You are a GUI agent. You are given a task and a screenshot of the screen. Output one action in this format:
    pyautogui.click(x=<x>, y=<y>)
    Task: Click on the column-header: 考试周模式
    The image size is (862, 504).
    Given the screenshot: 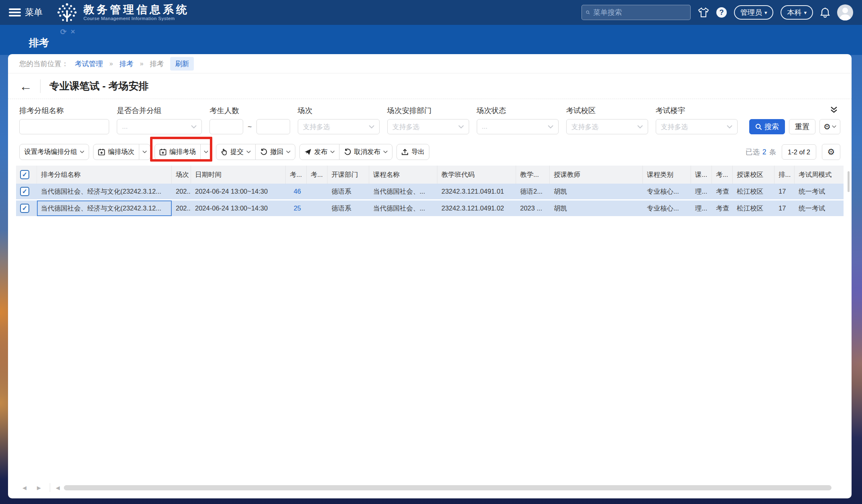 What is the action you would take?
    pyautogui.click(x=819, y=175)
    